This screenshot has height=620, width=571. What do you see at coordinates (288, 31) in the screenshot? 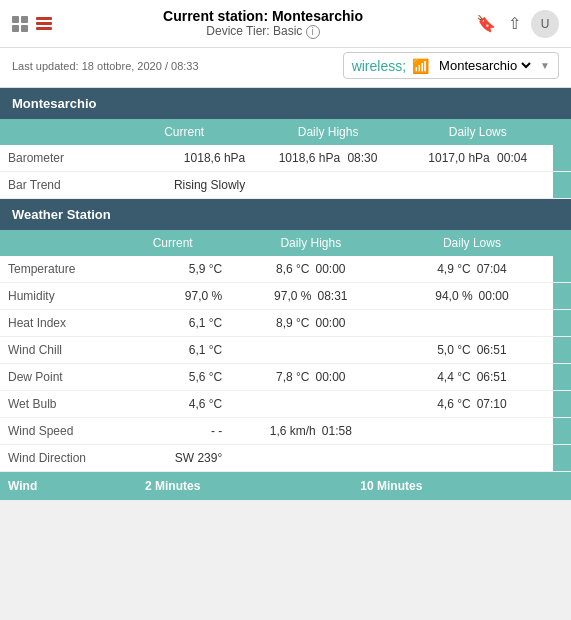
I see `device-tier-value: Basic` at bounding box center [288, 31].